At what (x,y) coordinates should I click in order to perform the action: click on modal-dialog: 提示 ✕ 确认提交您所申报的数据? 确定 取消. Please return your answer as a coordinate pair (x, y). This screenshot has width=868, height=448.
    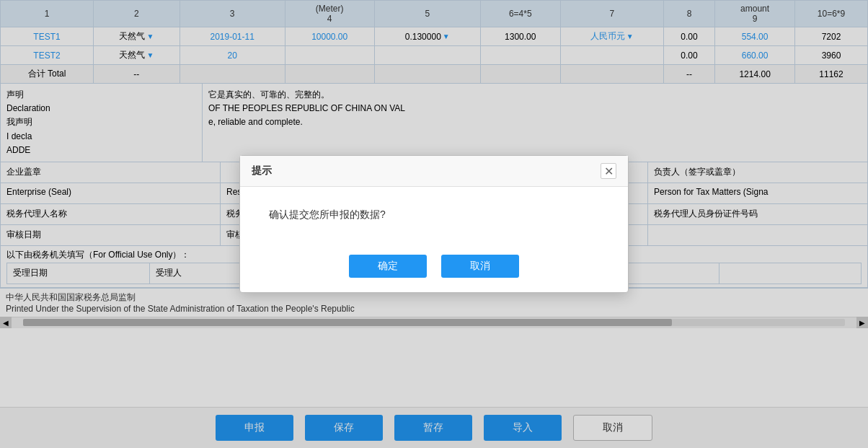
    Looking at the image, I should click on (434, 224).